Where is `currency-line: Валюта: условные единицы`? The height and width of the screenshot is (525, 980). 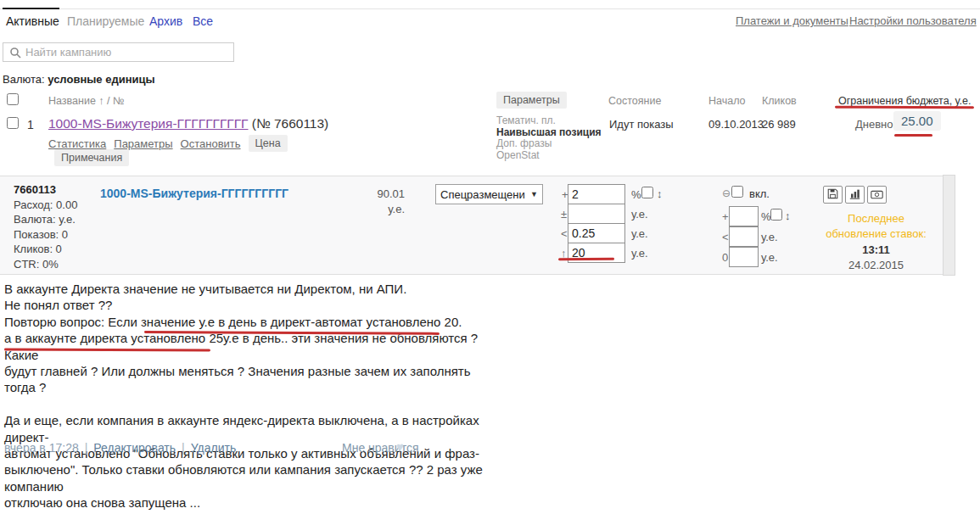
currency-line: Валюта: условные единицы is located at coordinates (79, 80).